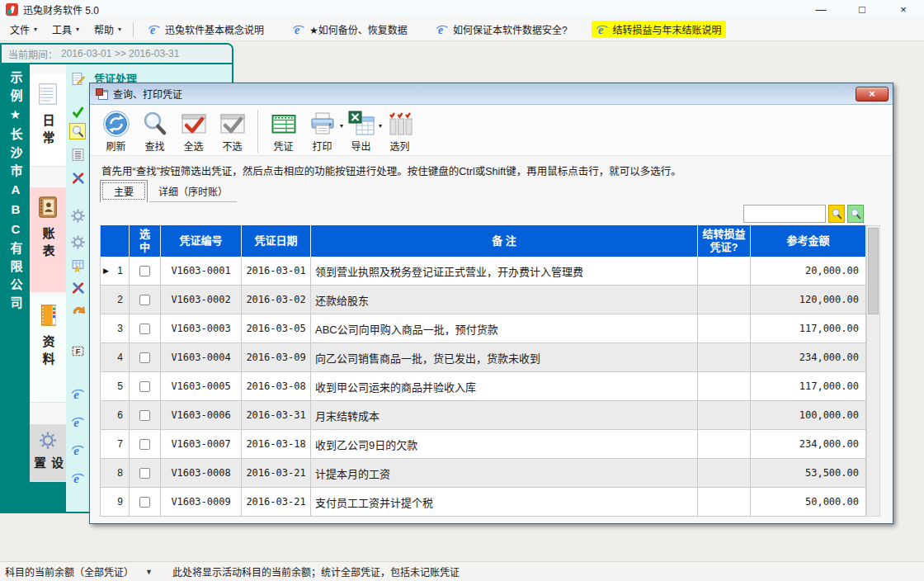  Describe the element at coordinates (483, 358) in the screenshot. I see `table-row: 4 V1603-0004 2016-03-09 向乙公司销售商品一批，货已发出，…` at that location.